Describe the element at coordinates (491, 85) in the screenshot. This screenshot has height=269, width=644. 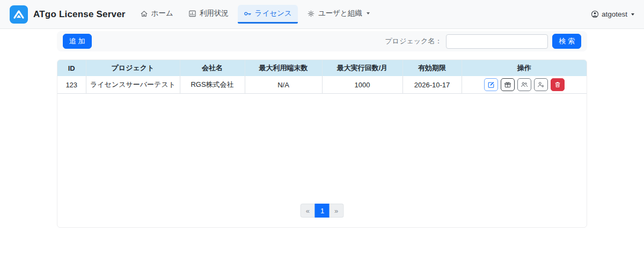
I see `edit-button` at that location.